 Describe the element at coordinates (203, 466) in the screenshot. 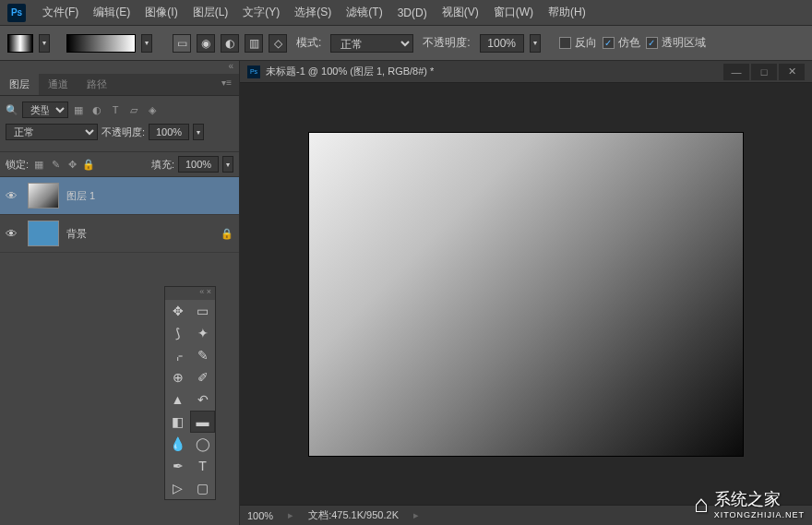

I see `type-icon: T` at that location.